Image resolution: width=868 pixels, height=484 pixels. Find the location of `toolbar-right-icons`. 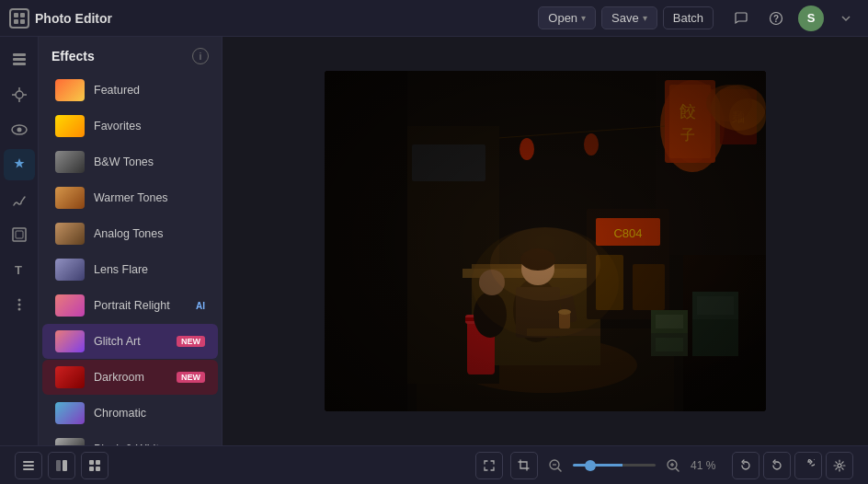

toolbar-right-icons is located at coordinates (793, 466).